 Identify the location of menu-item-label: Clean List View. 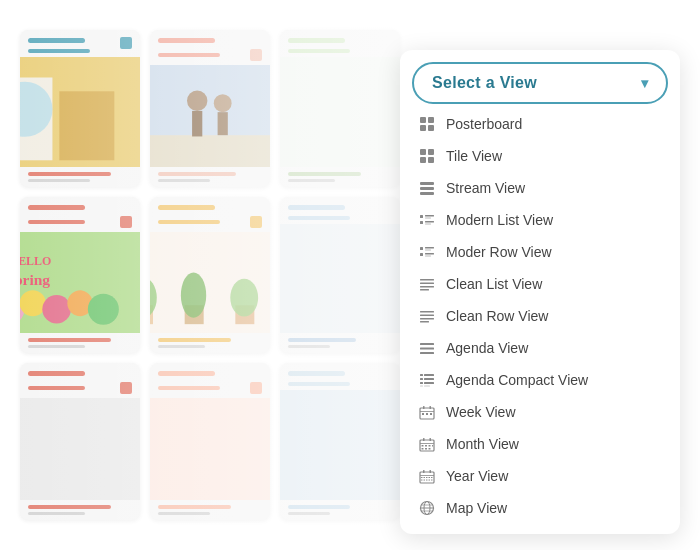
(494, 284).